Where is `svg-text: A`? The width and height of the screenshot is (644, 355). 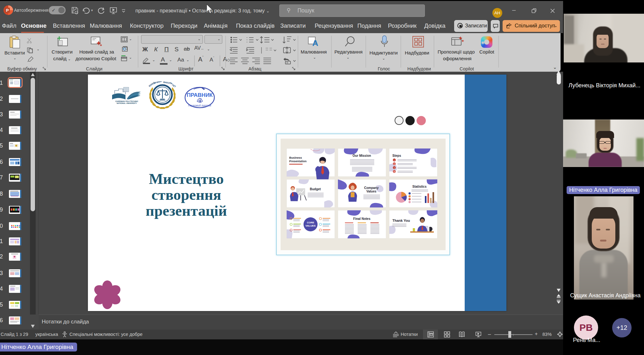 svg-text: A is located at coordinates (315, 43).